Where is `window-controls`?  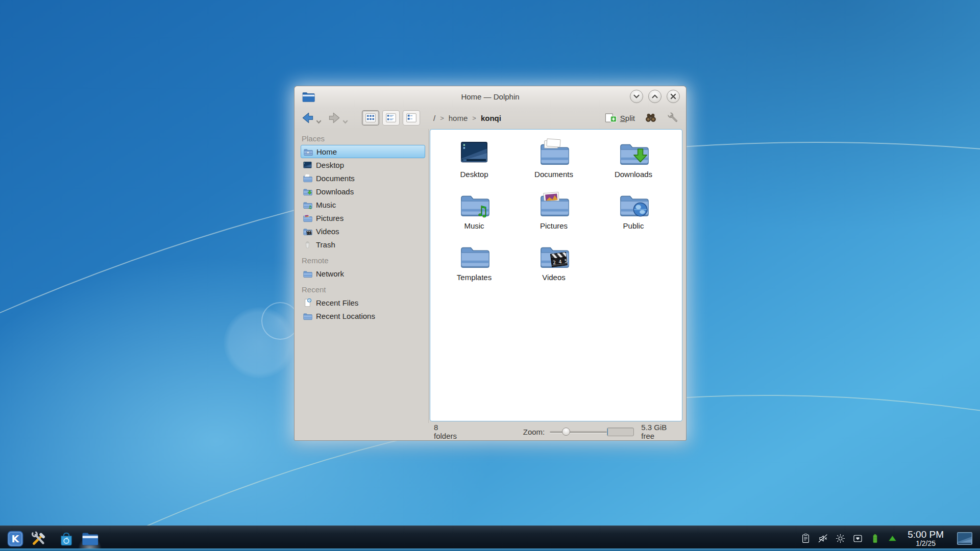
window-controls is located at coordinates (655, 96).